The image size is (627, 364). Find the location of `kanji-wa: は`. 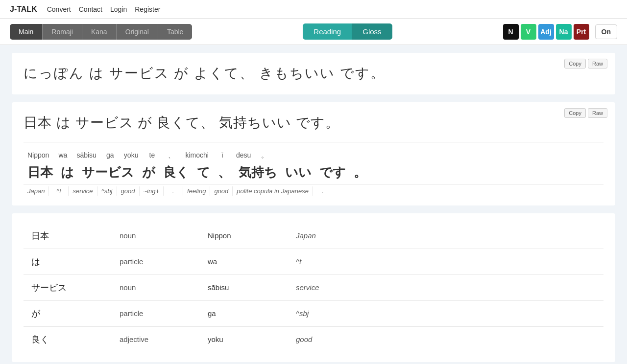

kanji-wa: は is located at coordinates (68, 172).